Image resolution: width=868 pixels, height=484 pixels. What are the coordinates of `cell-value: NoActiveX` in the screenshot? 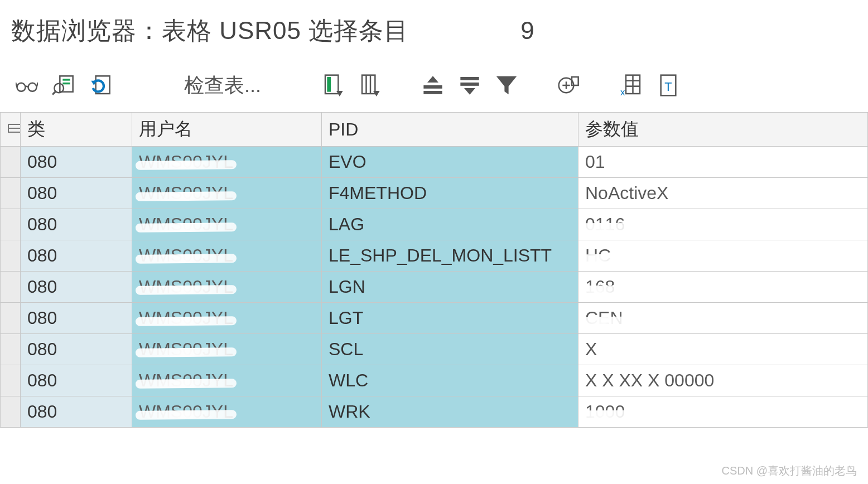 It's located at (723, 193).